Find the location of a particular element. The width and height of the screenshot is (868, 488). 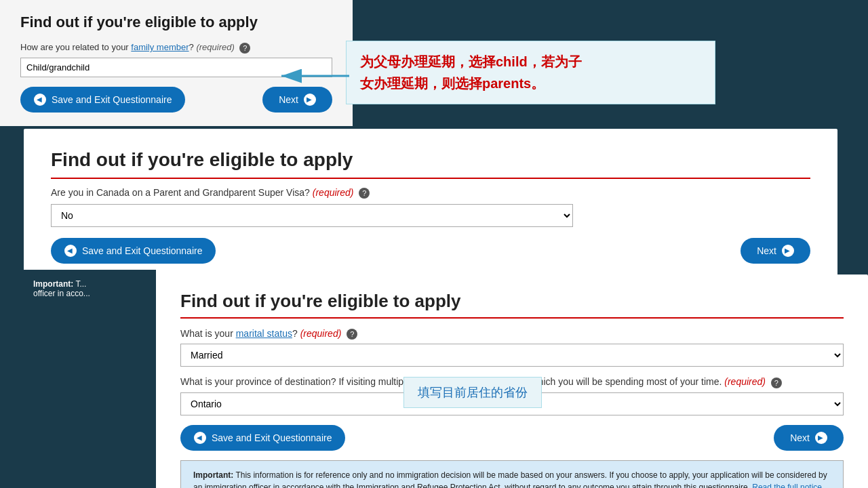

section1-field-label: How are you related to your family membe… is located at coordinates (176, 47).